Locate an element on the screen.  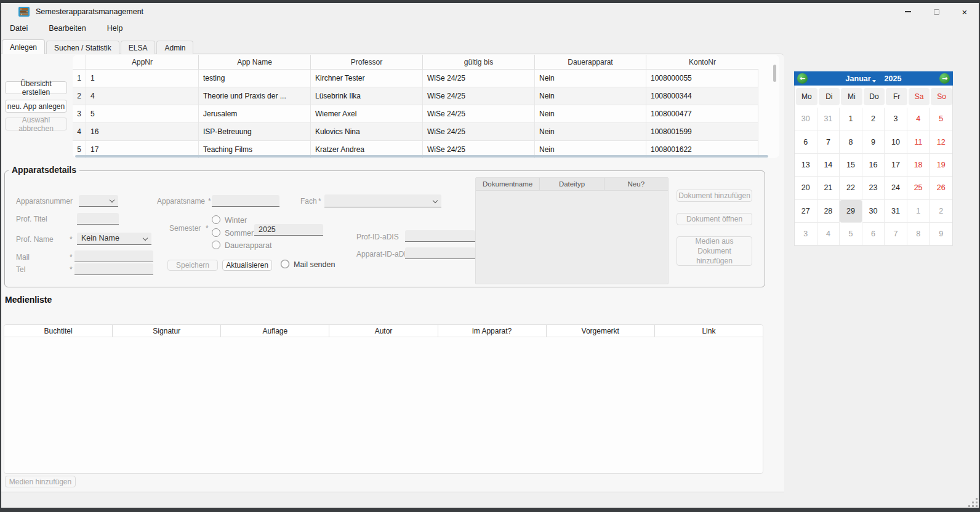
apparat-id-adis-input is located at coordinates (440, 254).